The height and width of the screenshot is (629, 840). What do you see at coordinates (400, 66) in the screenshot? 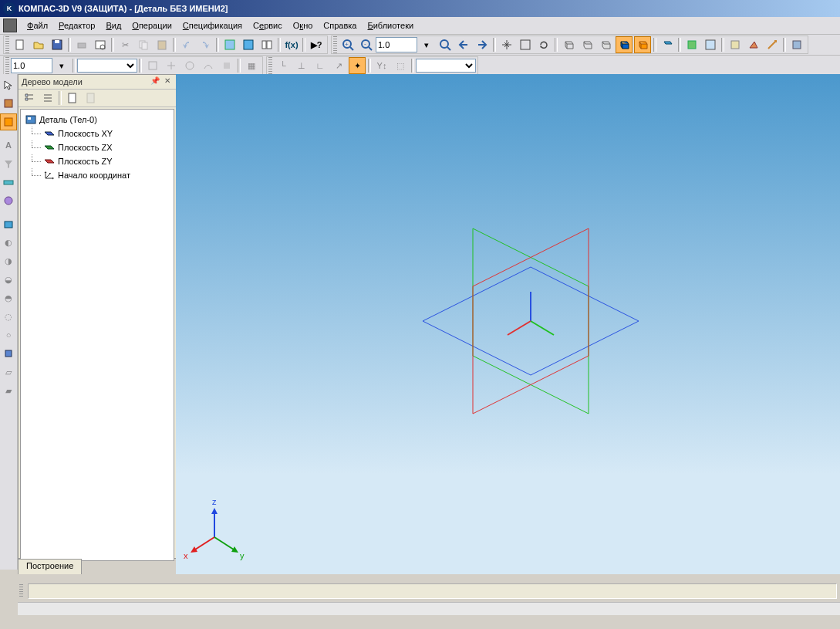
I see `snap-g-button: ⬚` at bounding box center [400, 66].